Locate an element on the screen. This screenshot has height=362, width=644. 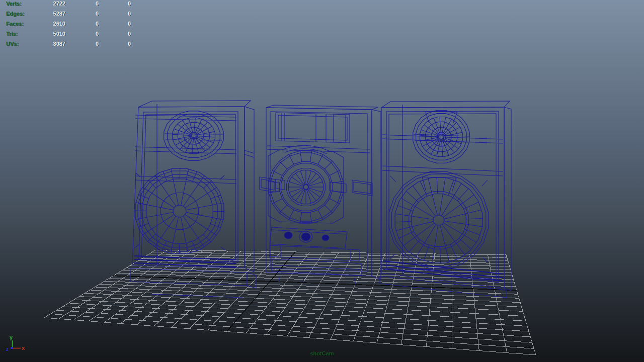
poly-count-v1: 5287 is located at coordinates (50, 14).